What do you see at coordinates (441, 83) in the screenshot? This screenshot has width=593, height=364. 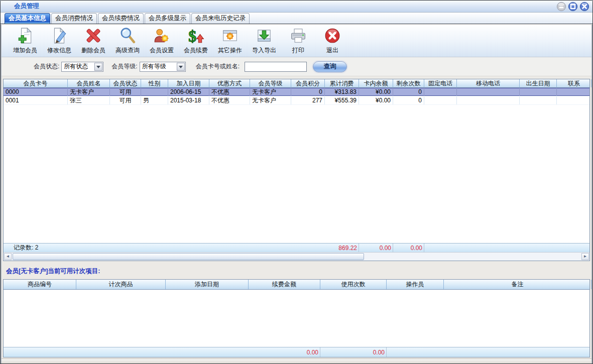 I see `column-header: 固定电话` at bounding box center [441, 83].